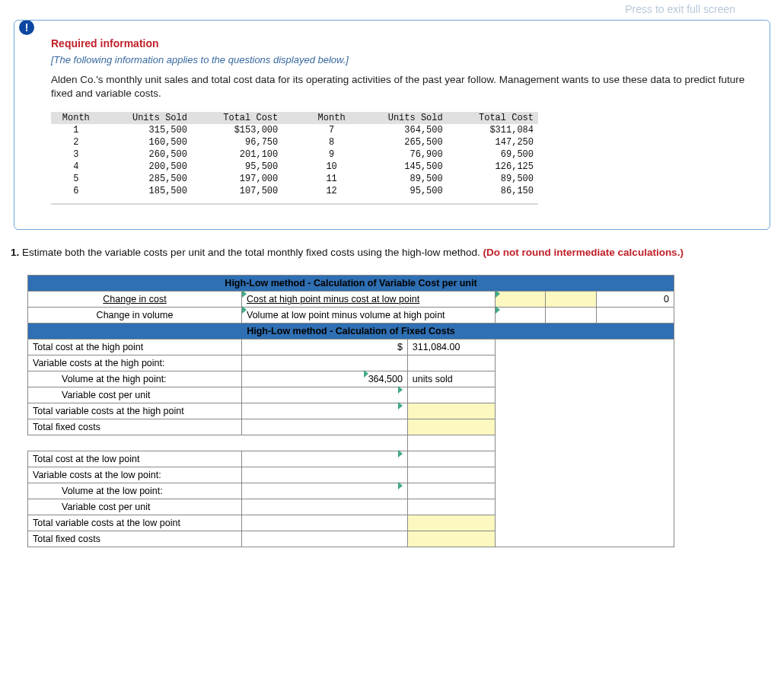 Image resolution: width=784 pixels, height=679 pixels. Describe the element at coordinates (392, 253) in the screenshot. I see `question-1: 1. Estimate both the variable costs per …` at that location.